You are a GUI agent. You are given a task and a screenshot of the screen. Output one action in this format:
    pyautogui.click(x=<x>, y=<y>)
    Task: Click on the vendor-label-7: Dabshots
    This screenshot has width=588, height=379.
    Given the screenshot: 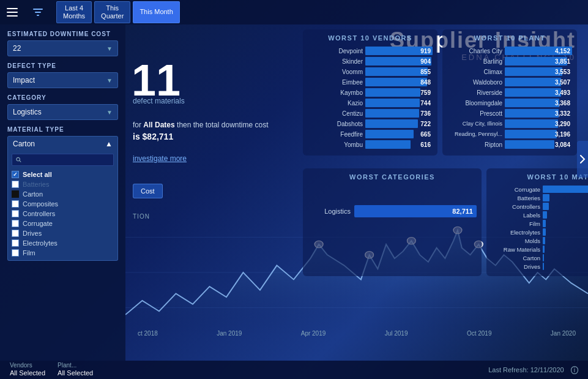 What is the action you would take?
    pyautogui.click(x=335, y=124)
    